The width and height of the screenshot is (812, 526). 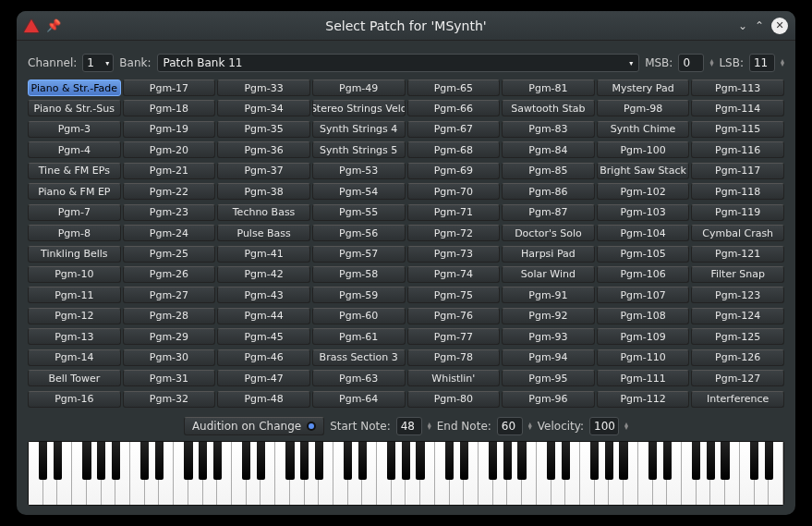 I want to click on patch-button: Pgm-32, so click(x=170, y=399).